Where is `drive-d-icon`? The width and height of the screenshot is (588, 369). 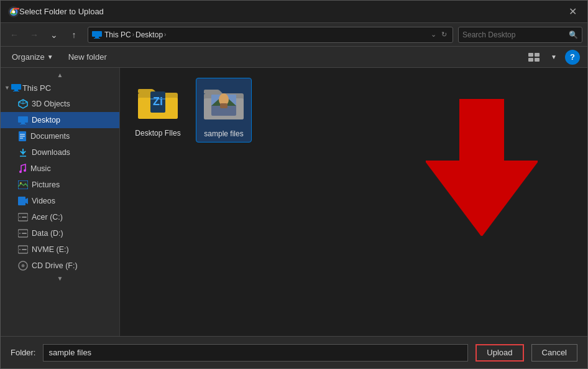 drive-d-icon is located at coordinates (23, 233).